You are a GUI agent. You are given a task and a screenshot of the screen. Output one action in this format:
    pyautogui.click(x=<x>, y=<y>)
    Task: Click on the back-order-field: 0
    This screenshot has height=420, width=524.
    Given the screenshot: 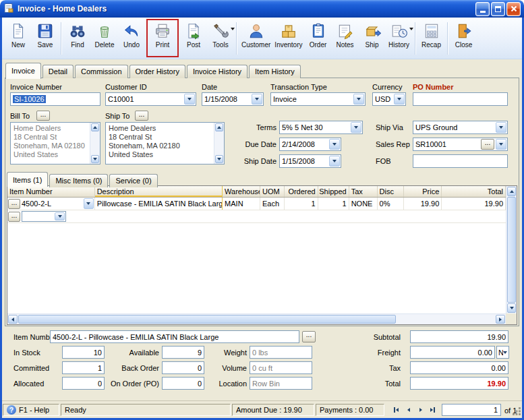 What is the action you would take?
    pyautogui.click(x=183, y=368)
    